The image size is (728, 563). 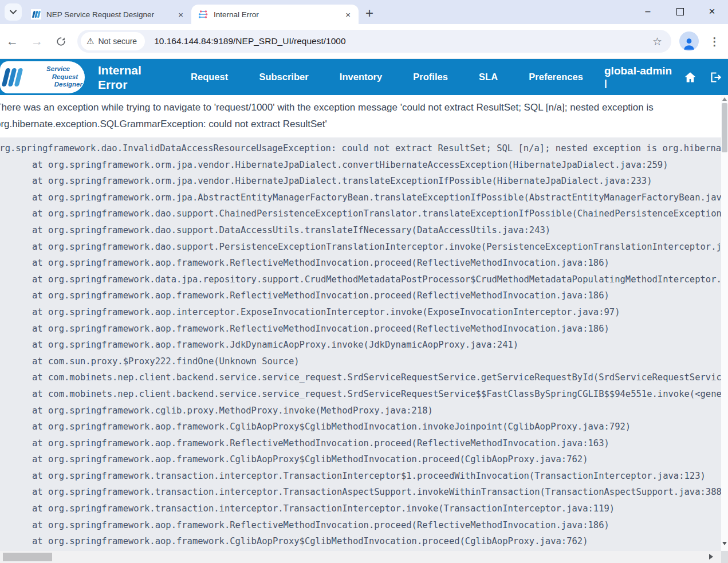 I want to click on nav-menu: RequestSubscriberInventoryProfilesSLAPre…, so click(x=381, y=77).